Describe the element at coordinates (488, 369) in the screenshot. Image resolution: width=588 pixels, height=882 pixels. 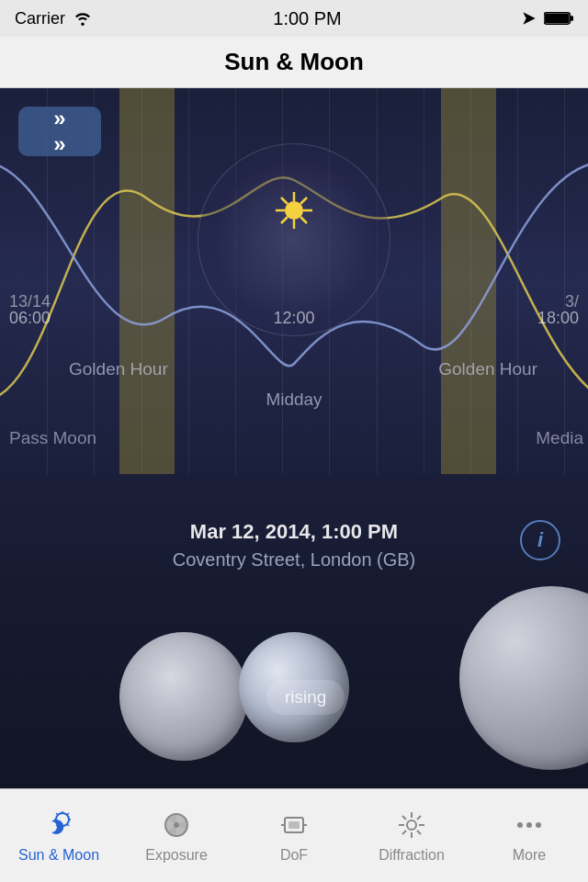
I see `golden-hour-label-right: Golden Hour` at that location.